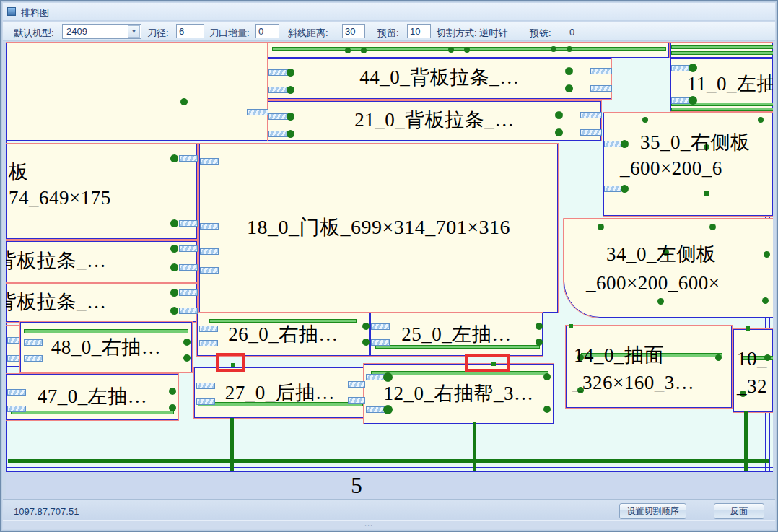  What do you see at coordinates (158, 33) in the screenshot?
I see `tool-diameter-label: 刀径:` at bounding box center [158, 33].